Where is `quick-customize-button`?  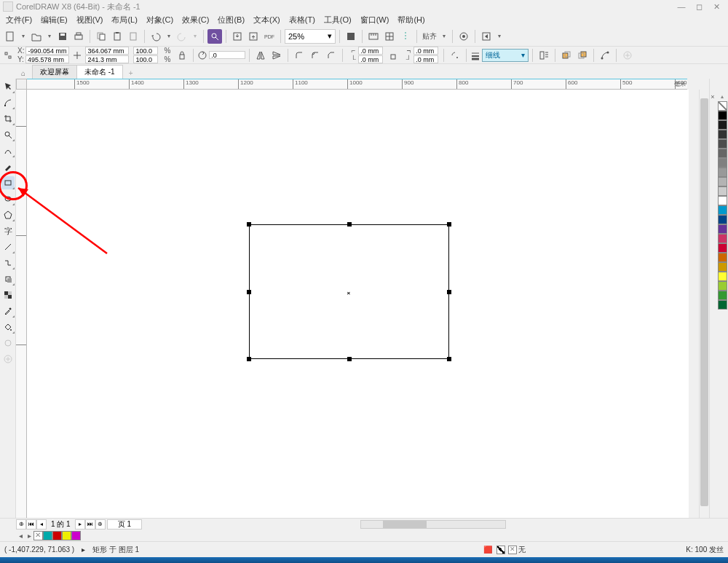 quick-customize-button is located at coordinates (628, 55).